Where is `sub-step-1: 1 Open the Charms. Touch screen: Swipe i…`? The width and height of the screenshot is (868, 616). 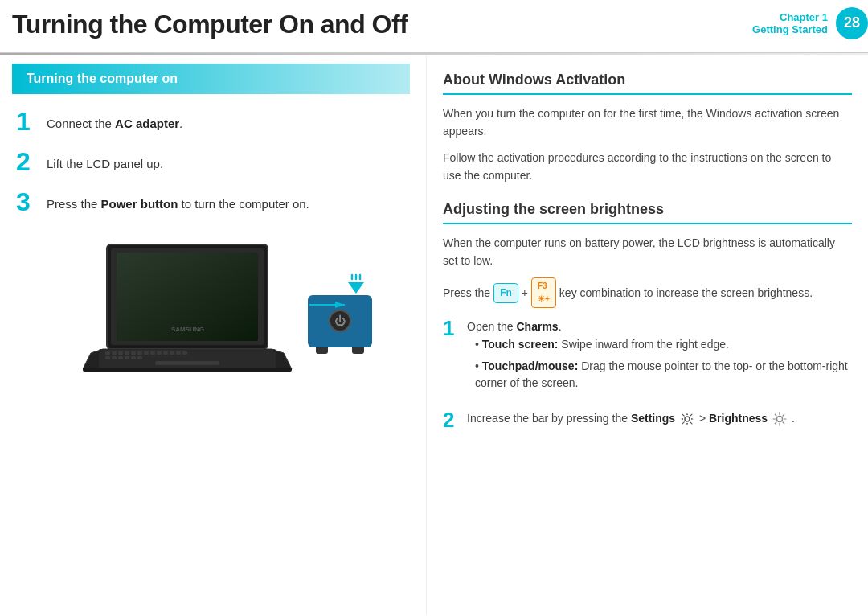 sub-step-1: 1 Open the Charms. Touch screen: Swipe i… is located at coordinates (648, 357).